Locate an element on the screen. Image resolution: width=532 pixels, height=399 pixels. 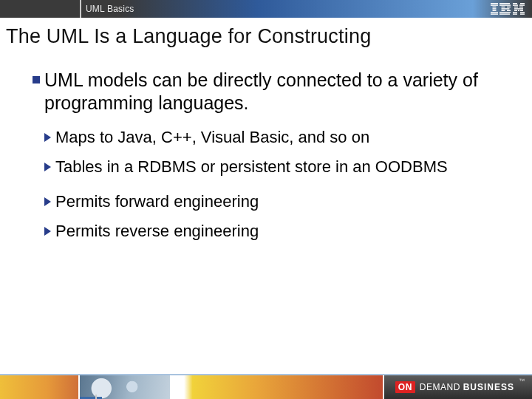
sub-bullet-text: Tables in a RDBMS or persistent store in… is located at coordinates (251, 167).